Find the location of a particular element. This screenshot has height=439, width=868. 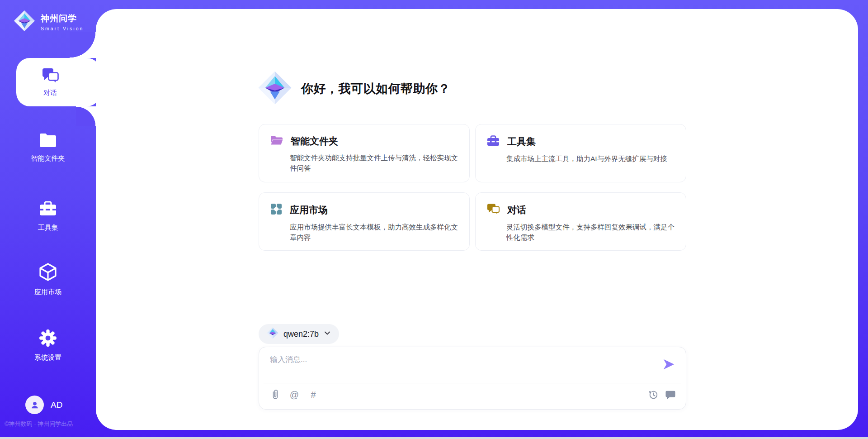

feedback-button is located at coordinates (670, 395).